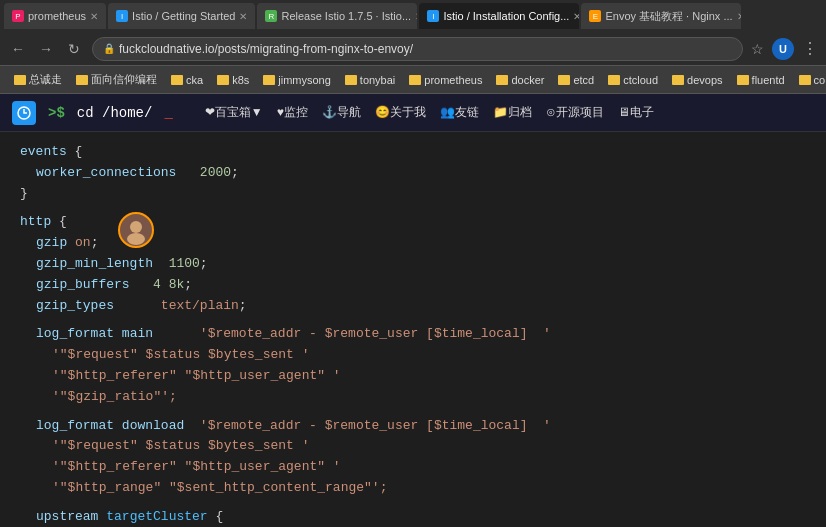  Describe the element at coordinates (783, 49) in the screenshot. I see `profile-avatar: U` at that location.